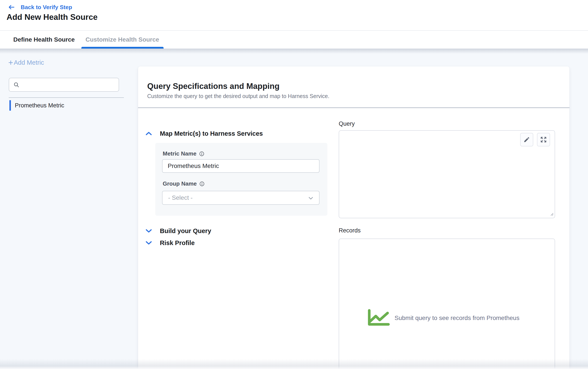 Image resolution: width=588 pixels, height=369 pixels. What do you see at coordinates (11, 62) in the screenshot?
I see `plus-icon: +` at bounding box center [11, 62].